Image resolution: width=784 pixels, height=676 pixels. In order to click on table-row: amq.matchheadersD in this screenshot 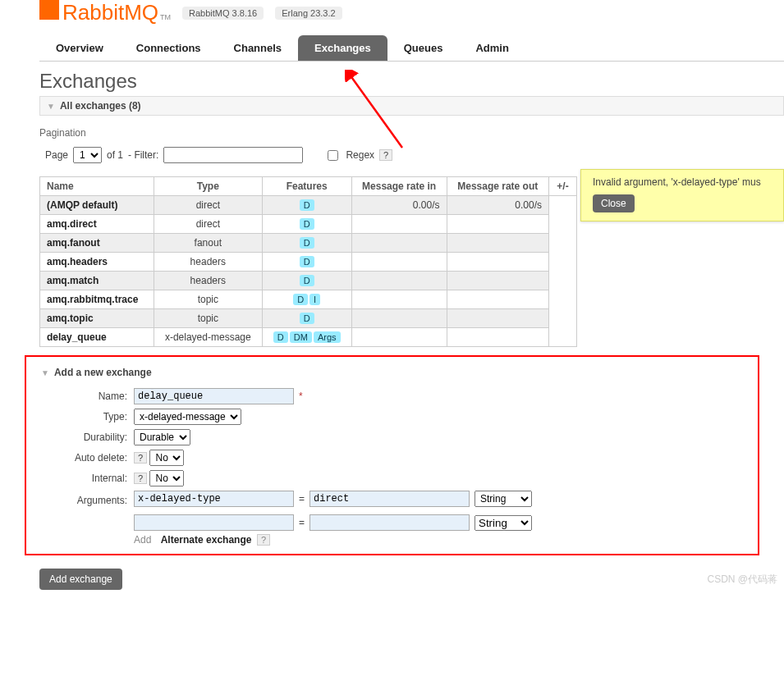, I will do `click(309, 281)`.